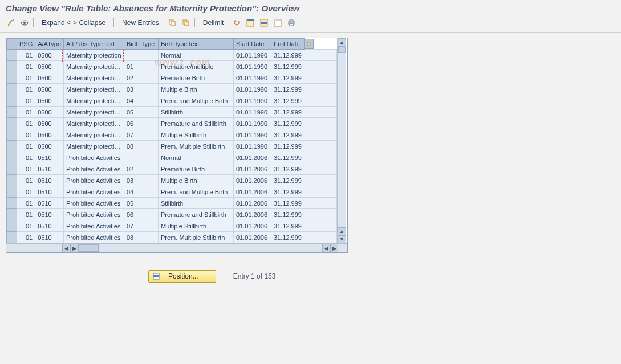 This screenshot has height=364, width=621. What do you see at coordinates (140, 23) in the screenshot?
I see `new-entries-button: New Entries` at bounding box center [140, 23].